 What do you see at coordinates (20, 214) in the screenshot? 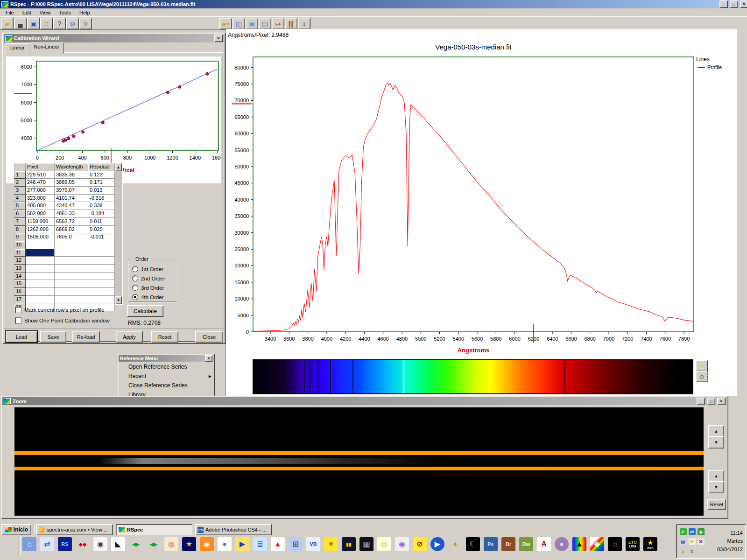
I see `row-header: 6` at bounding box center [20, 214].